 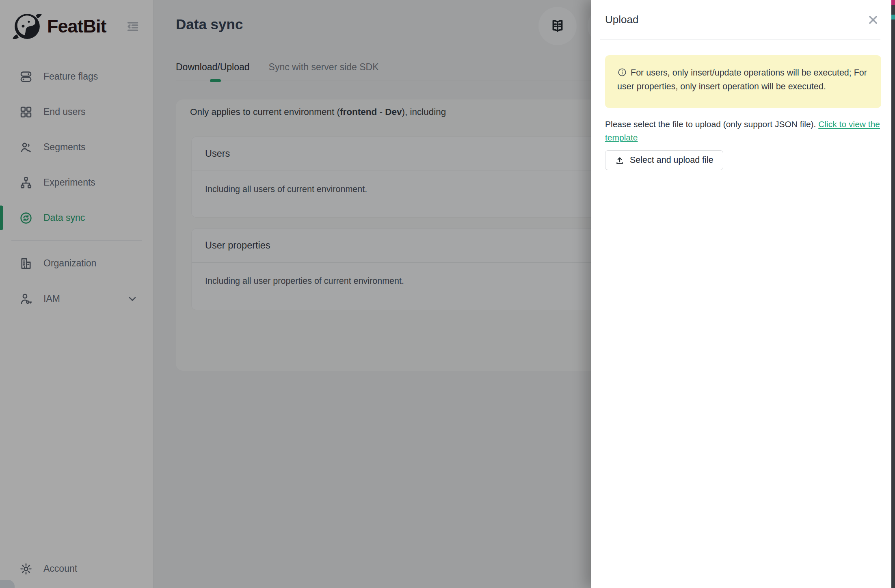 I want to click on drawer-body: For users, only insert/update operations…, so click(x=742, y=113).